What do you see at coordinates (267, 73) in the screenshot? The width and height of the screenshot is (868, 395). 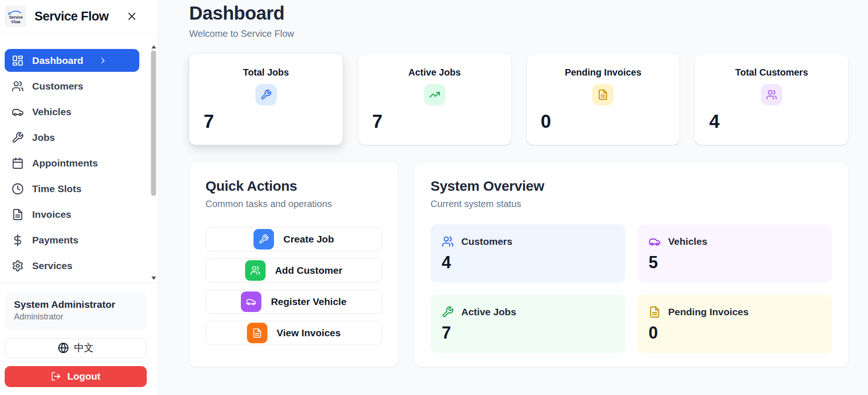 I see `stat-card-title: Total Jobs` at bounding box center [267, 73].